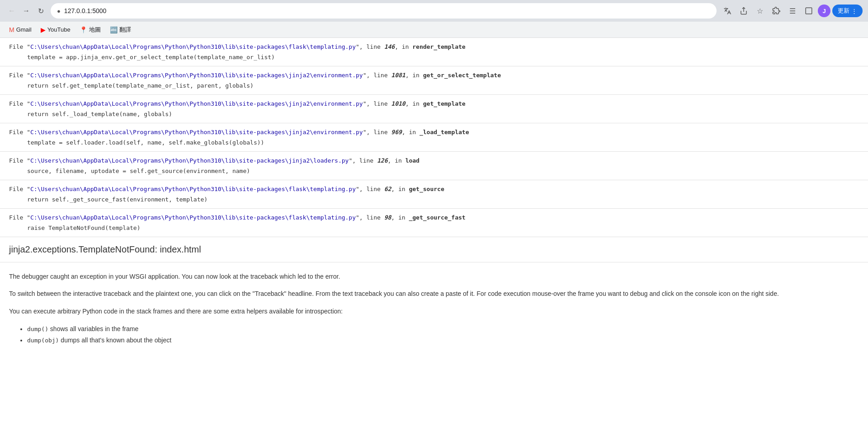 The width and height of the screenshot is (868, 430). What do you see at coordinates (434, 132) in the screenshot?
I see `file-line-4: File "C:\Users\chuan\AppData\Local\Progr…` at bounding box center [434, 132].